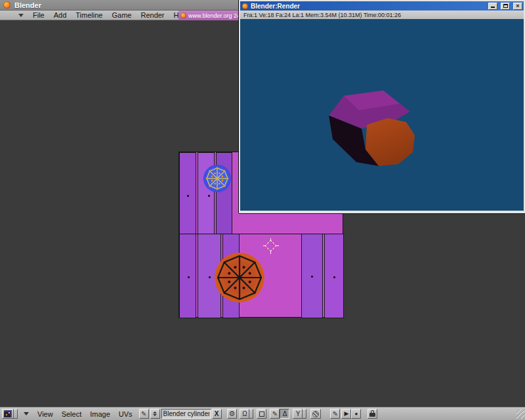  What do you see at coordinates (493, 7) in the screenshot?
I see `minimize-button` at bounding box center [493, 7].